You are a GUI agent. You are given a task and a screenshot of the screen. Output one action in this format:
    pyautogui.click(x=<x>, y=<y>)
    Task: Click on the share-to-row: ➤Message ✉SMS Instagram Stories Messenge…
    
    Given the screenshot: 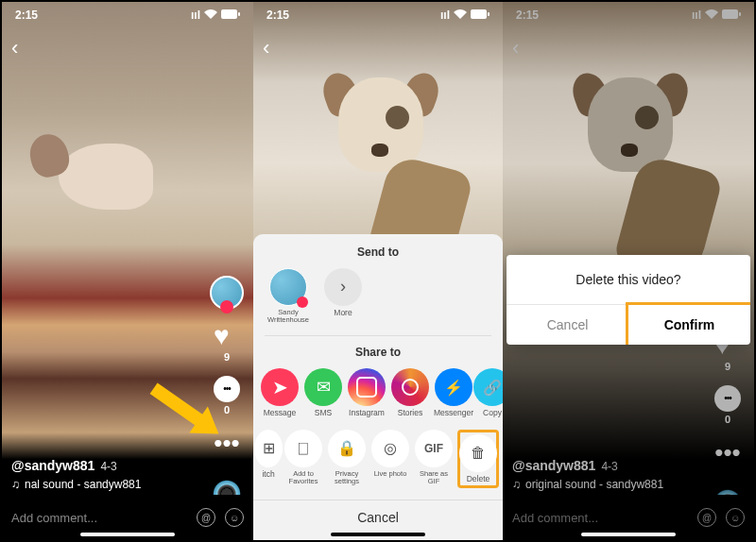 What is the action you would take?
    pyautogui.click(x=378, y=393)
    